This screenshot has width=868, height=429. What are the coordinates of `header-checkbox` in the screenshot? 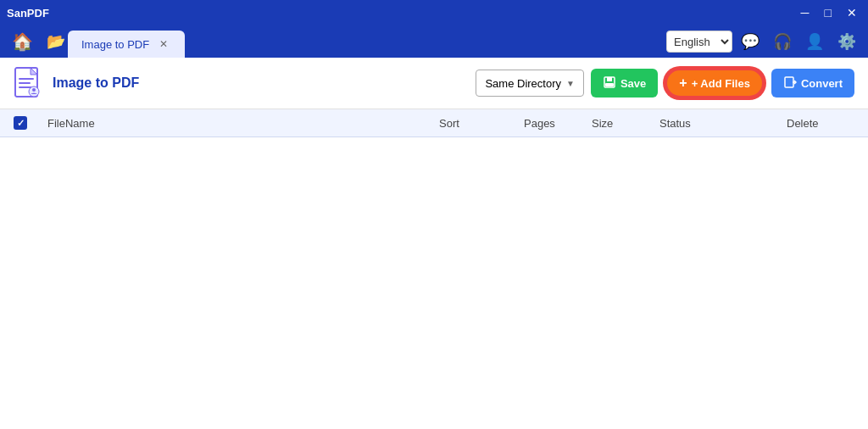 It's located at (31, 123).